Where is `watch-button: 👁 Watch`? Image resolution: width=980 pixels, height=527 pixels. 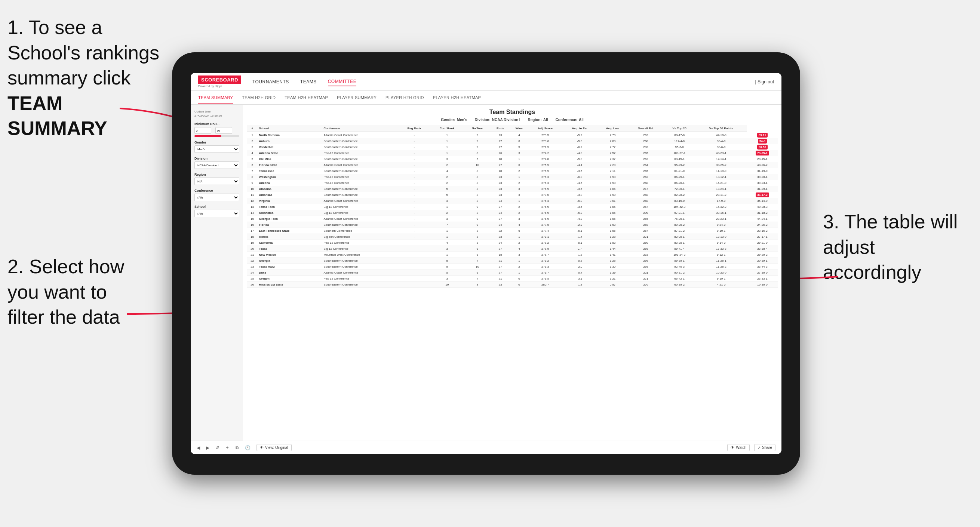
watch-button: 👁 Watch is located at coordinates (739, 448).